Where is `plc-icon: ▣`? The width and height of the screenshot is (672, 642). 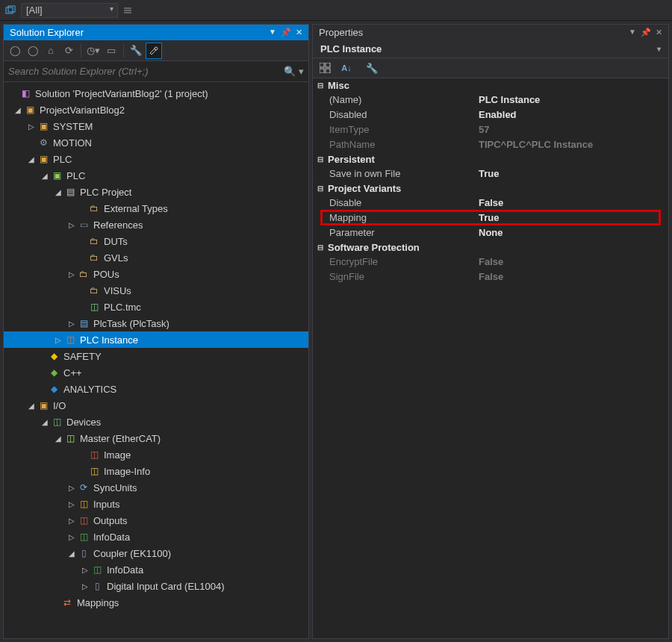
plc-icon: ▣ is located at coordinates (43, 159).